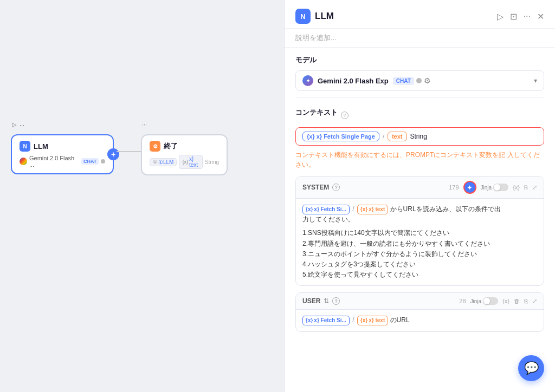  What do you see at coordinates (420, 301) in the screenshot?
I see `user-block-header: USER ⇅ ? 28 Jinja {x} 🗑 ⎘ ⤢` at bounding box center [420, 301].